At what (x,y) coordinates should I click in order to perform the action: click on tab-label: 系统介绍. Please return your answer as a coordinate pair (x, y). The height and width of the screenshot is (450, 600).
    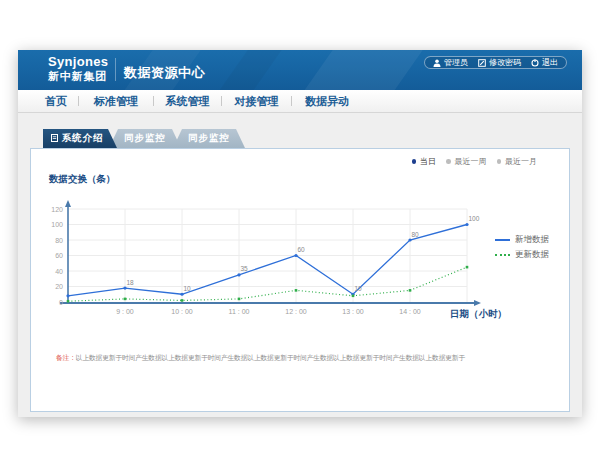
    Looking at the image, I should click on (83, 138).